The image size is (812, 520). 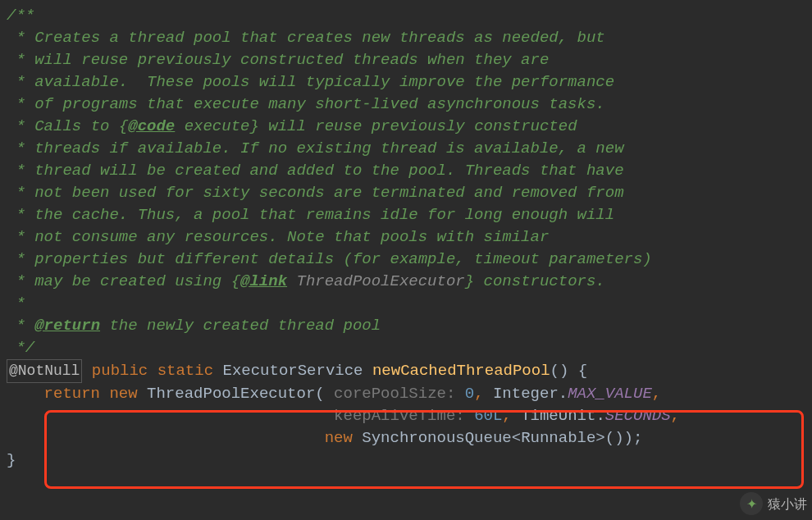 I want to click on kw-static: static, so click(x=185, y=371).